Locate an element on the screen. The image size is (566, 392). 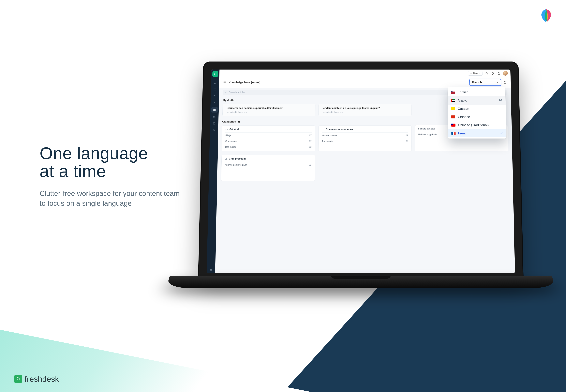
sidebar-item-social is located at coordinates (215, 103).